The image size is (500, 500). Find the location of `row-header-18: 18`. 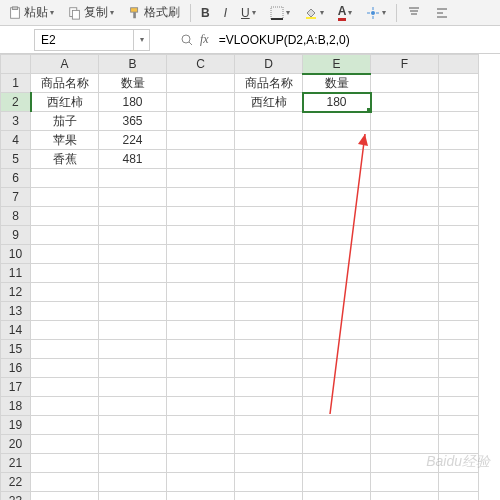

row-header-18: 18 is located at coordinates (16, 406).